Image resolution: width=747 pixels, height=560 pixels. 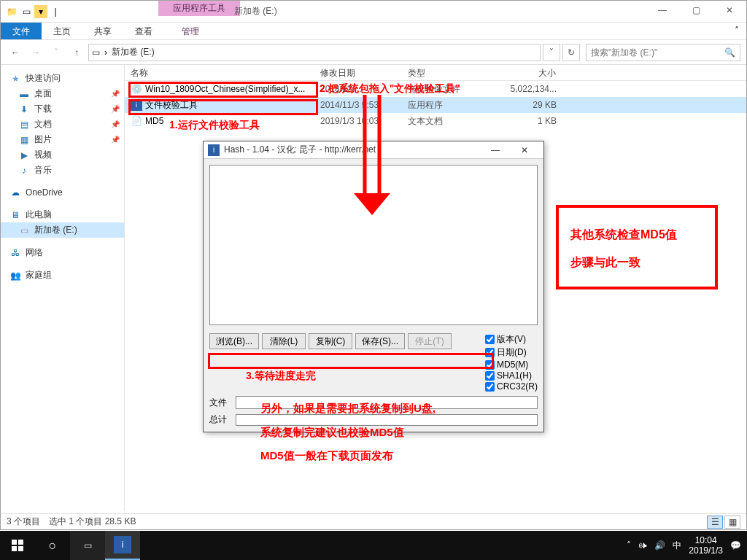 I want to click on check-sha1: SHA1(H), so click(x=511, y=376).